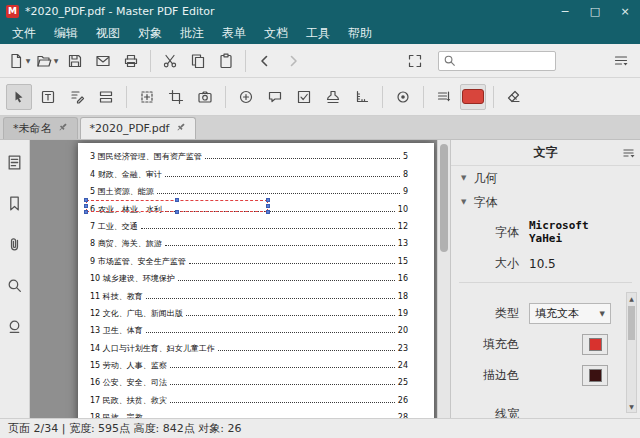 The height and width of the screenshot is (438, 640). What do you see at coordinates (595, 344) in the screenshot?
I see `fill-color-button` at bounding box center [595, 344].